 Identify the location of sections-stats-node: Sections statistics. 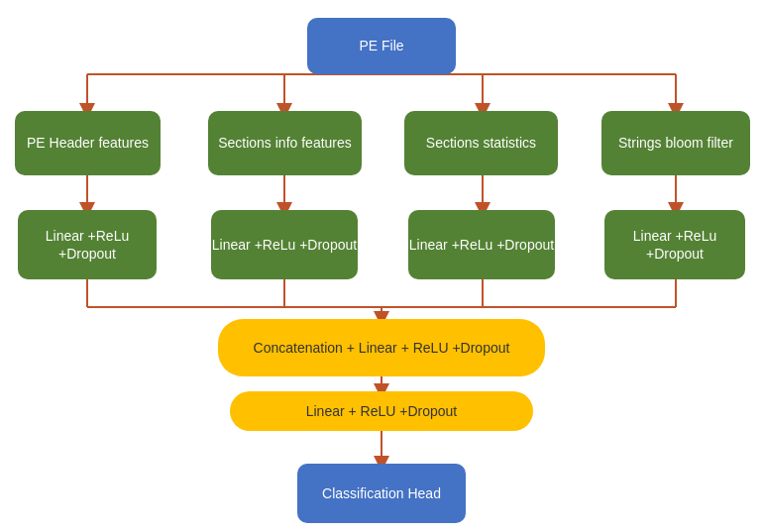
(482, 143).